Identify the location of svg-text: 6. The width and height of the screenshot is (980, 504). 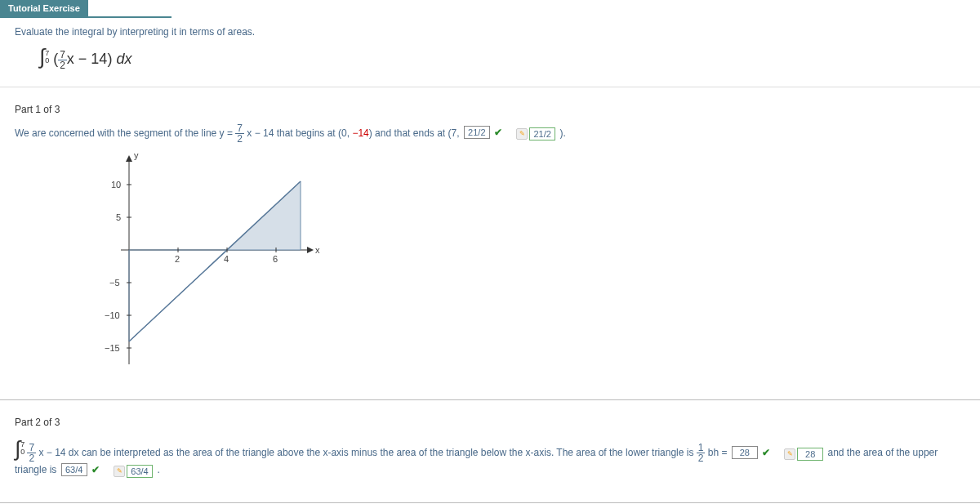
(275, 259).